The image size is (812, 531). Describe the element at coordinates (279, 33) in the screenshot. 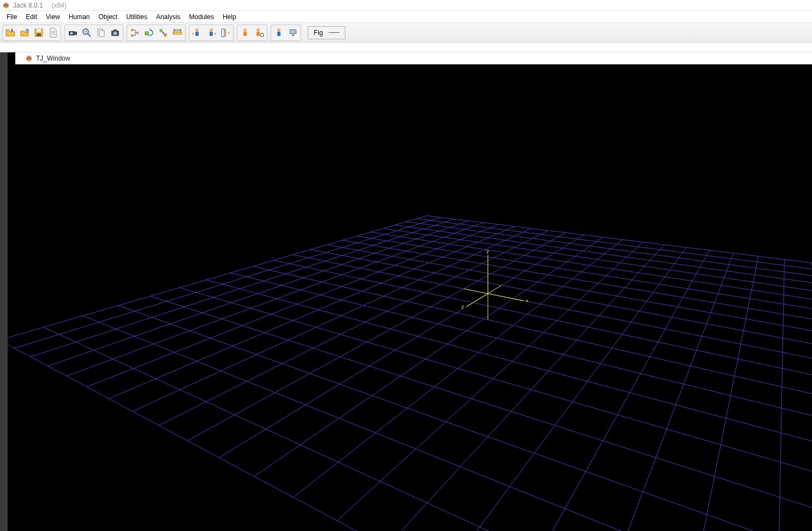

I see `human-blue-icon` at that location.